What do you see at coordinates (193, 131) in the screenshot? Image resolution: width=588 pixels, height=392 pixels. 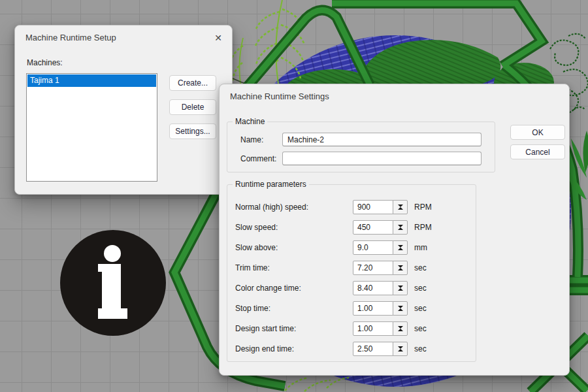 I see `settings-button: Settings...` at bounding box center [193, 131].